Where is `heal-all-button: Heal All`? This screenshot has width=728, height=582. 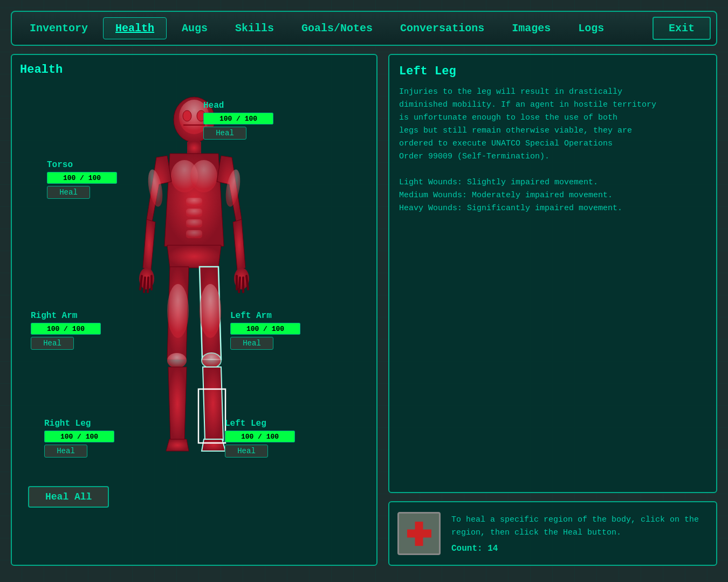
heal-all-button: Heal All is located at coordinates (68, 497).